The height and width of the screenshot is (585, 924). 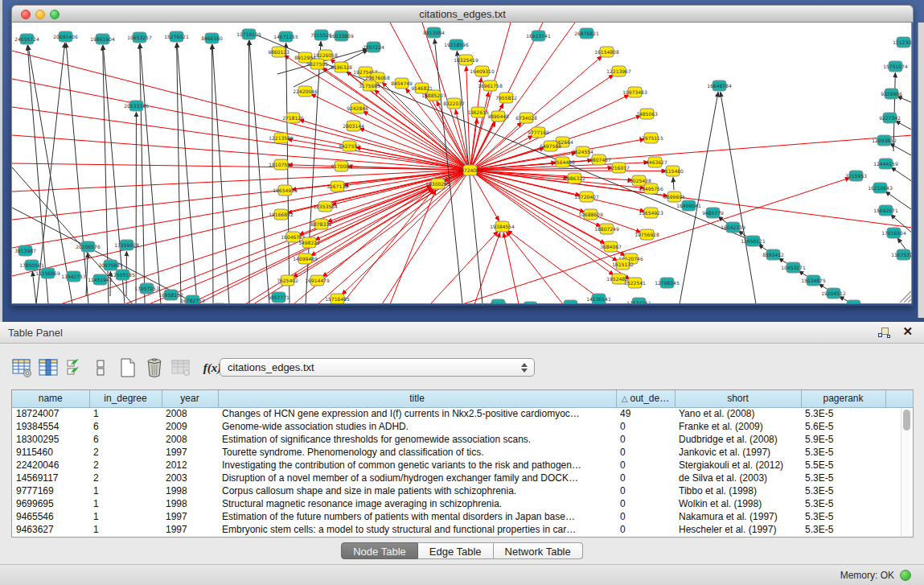 I want to click on graph-node: 11451942, so click(x=100, y=280).